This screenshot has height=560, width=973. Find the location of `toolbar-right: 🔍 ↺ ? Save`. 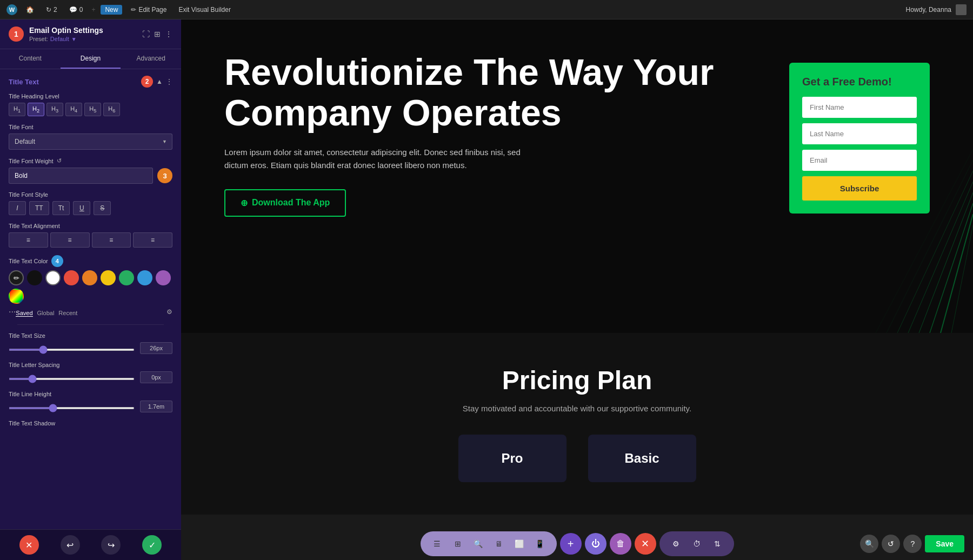

toolbar-right: 🔍 ↺ ? Save is located at coordinates (912, 544).